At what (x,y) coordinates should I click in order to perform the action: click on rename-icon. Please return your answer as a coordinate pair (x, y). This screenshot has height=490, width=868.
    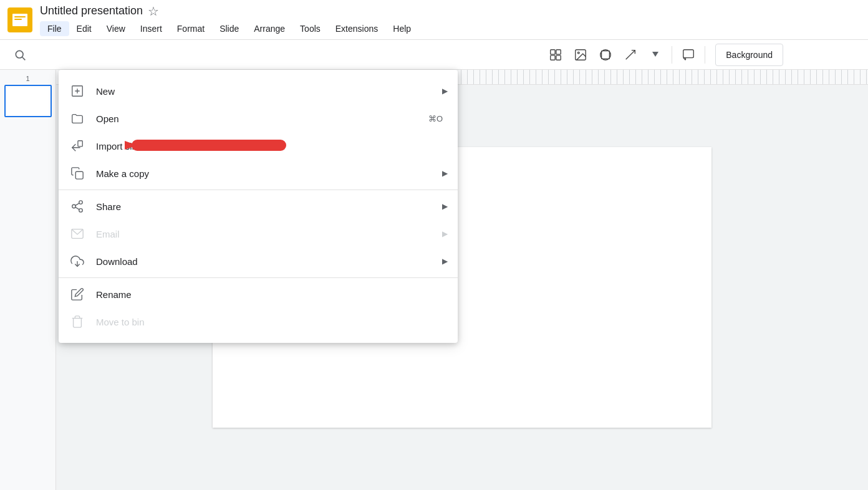
    Looking at the image, I should click on (77, 294).